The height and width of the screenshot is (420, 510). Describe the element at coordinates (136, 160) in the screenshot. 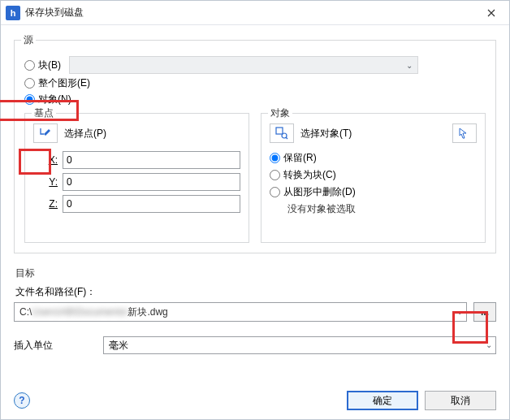

I see `coord-x-row: X:` at that location.